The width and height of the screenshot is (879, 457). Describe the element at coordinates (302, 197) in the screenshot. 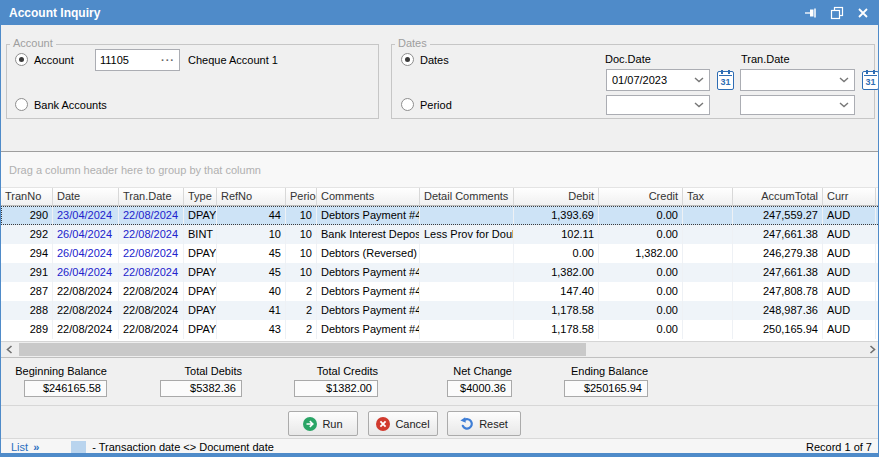

I see `column-header-period: Period` at that location.